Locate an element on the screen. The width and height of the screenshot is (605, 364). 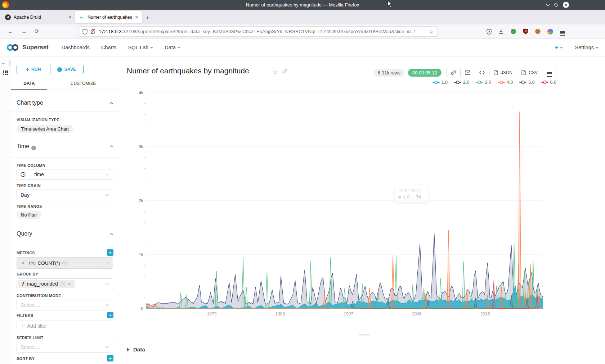
containers-icon is located at coordinates (550, 32).